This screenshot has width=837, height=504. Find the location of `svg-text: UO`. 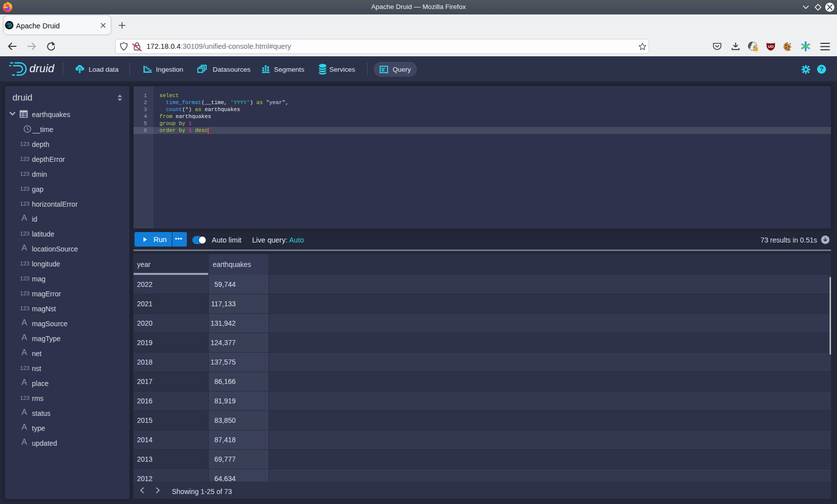

svg-text: UO is located at coordinates (770, 47).